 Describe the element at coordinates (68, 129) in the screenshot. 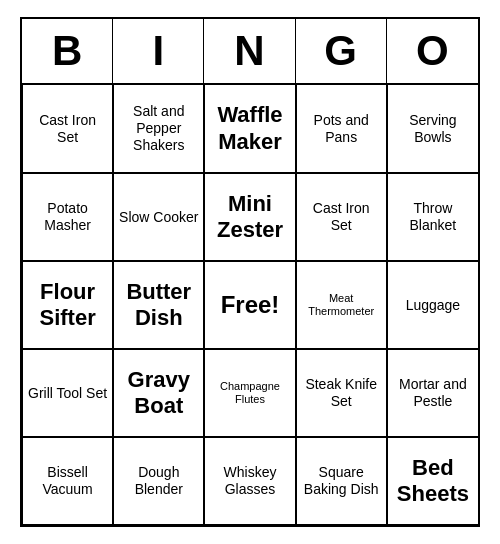

I see `bingo-cell-0: Cast Iron Set` at that location.